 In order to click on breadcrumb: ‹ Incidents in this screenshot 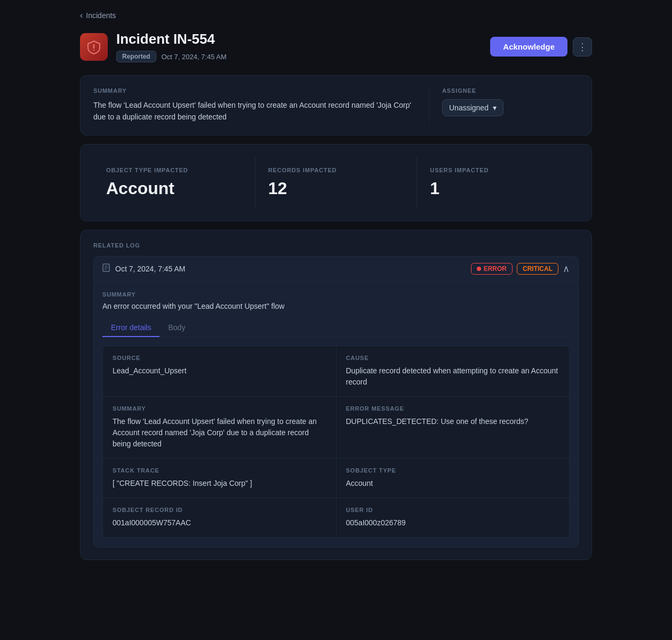, I will do `click(336, 15)`.